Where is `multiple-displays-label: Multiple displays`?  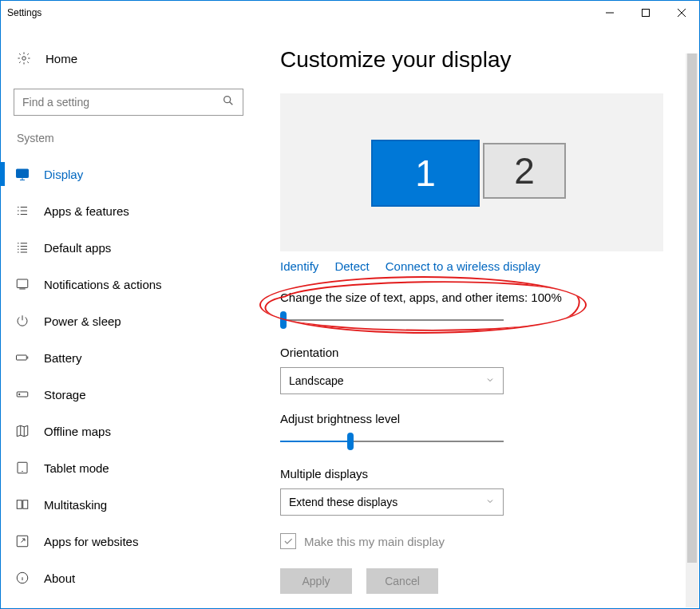 multiple-displays-label: Multiple displays is located at coordinates (472, 474).